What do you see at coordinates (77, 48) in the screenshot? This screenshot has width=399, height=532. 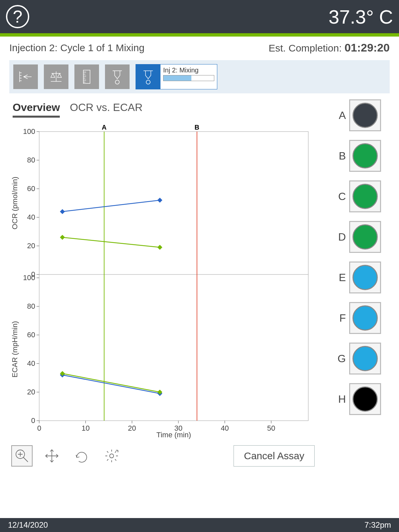 I see `phase-status: Injection 2: Cycle 1 of 1 Mixing` at bounding box center [77, 48].